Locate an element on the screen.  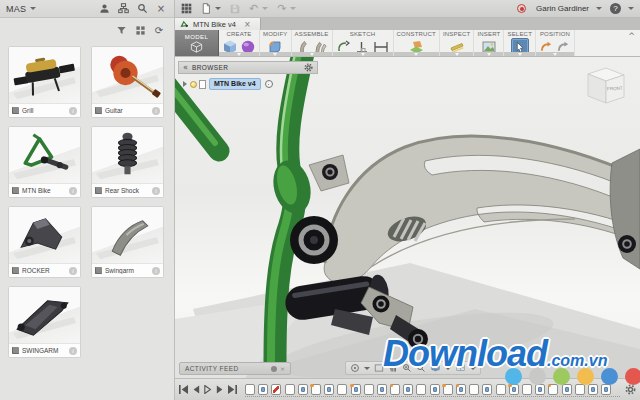
ribbon-group-construct: CONSTRUCT is located at coordinates (417, 43).